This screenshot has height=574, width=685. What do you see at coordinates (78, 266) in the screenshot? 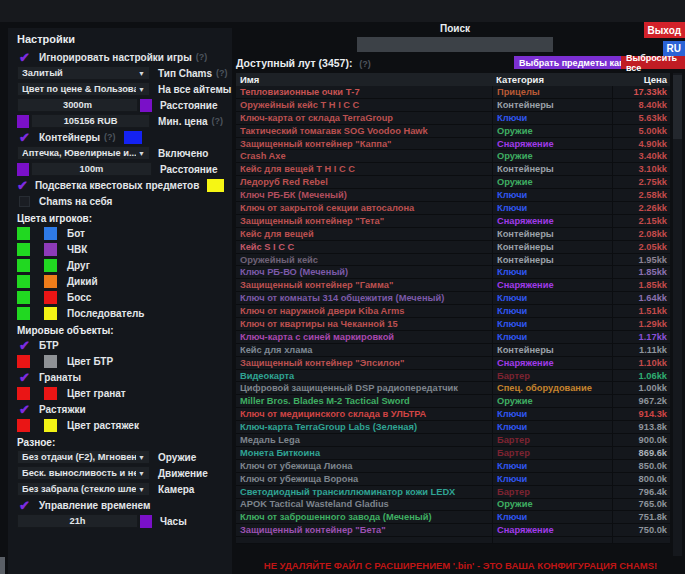
I see `color-row-label: Друг` at bounding box center [78, 266].